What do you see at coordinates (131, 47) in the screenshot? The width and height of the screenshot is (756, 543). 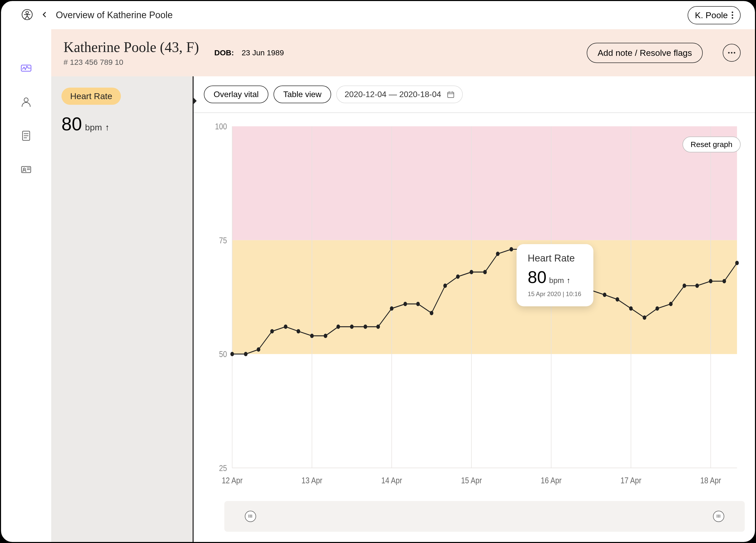 I see `patient-name: Katherine Poole (43, F)` at bounding box center [131, 47].